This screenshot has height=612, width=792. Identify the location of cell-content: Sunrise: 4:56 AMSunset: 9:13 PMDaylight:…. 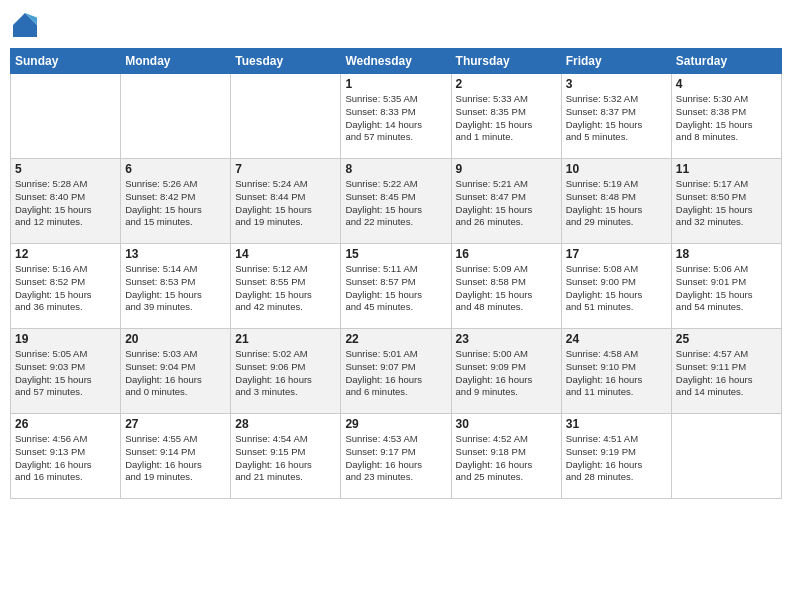
(66, 458).